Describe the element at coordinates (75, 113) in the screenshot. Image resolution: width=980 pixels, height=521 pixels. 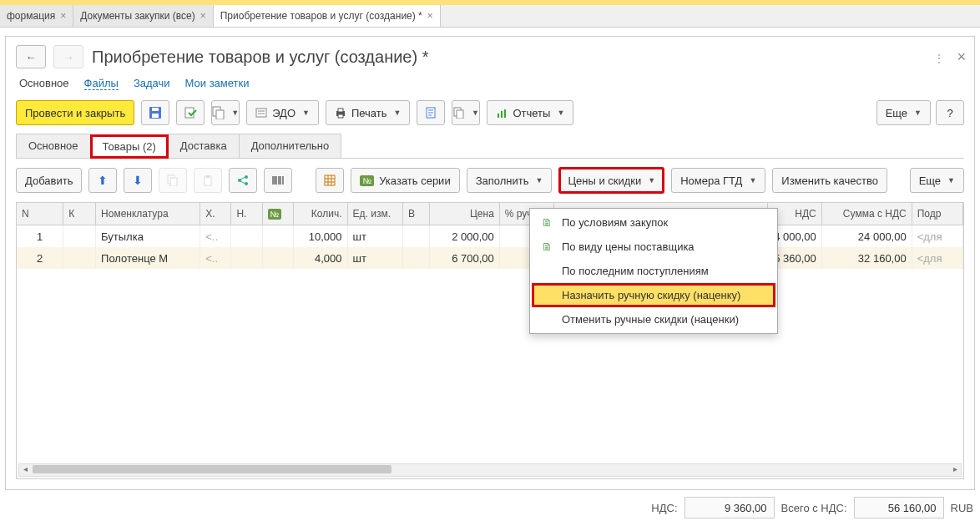
I see `post-and-close-button: Провести и закрыть` at that location.